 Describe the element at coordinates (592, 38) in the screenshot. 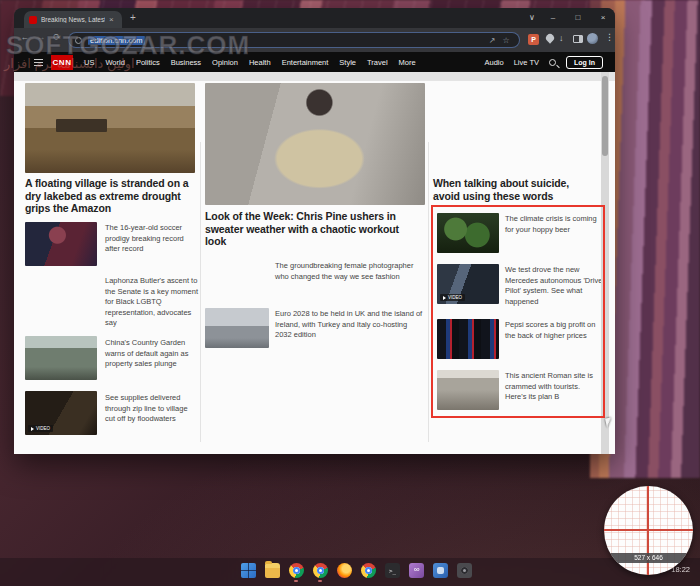

I see `profile-avatar` at that location.